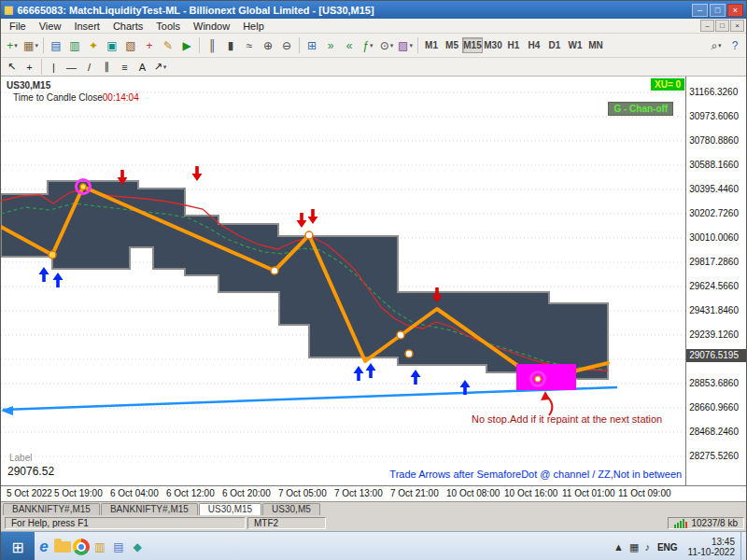 The image size is (747, 560). I want to click on crosshair-tool-button: +, so click(30, 67).